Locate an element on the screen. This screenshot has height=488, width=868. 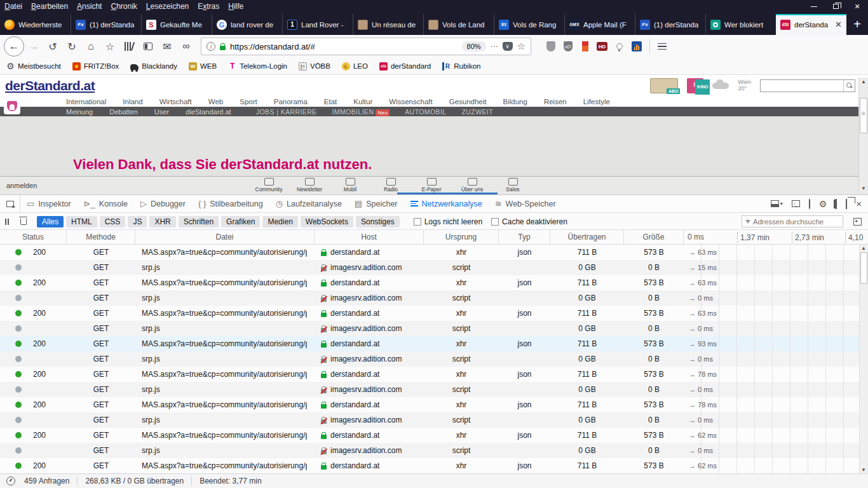
minimize-button is located at coordinates (814, 6).